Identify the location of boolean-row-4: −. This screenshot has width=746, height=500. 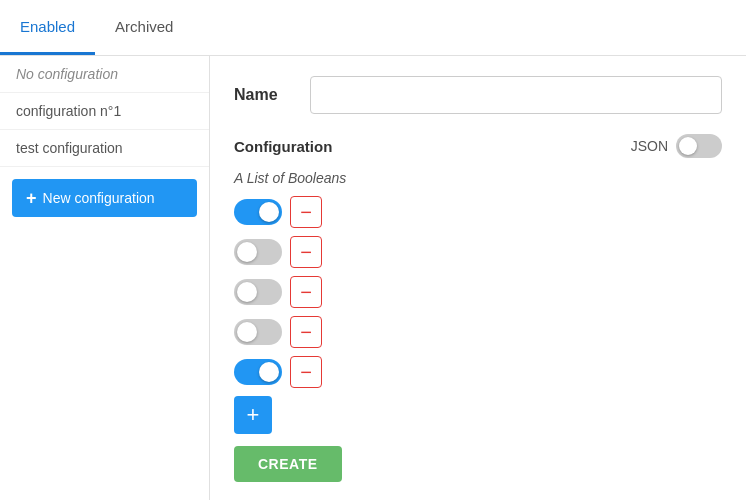
(478, 332).